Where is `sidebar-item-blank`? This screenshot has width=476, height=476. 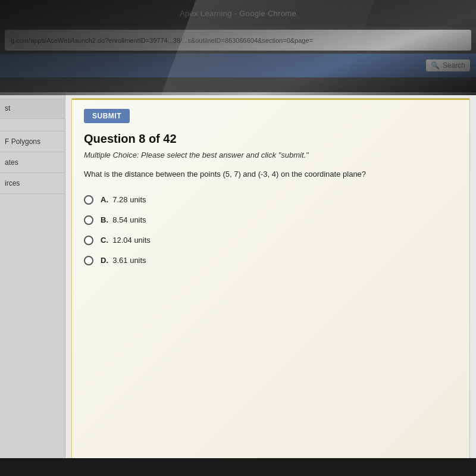
sidebar-item-blank is located at coordinates (32, 125).